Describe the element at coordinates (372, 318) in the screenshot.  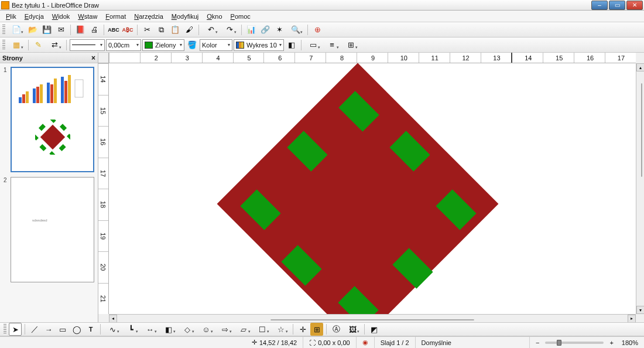
I see `horizontal-scrollbar: ◂ ▸` at that location.